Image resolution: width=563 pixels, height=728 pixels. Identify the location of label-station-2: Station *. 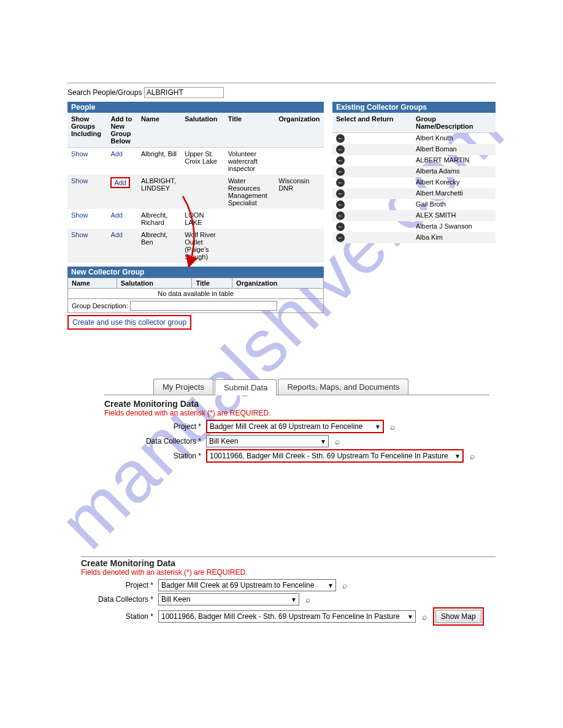
(118, 616).